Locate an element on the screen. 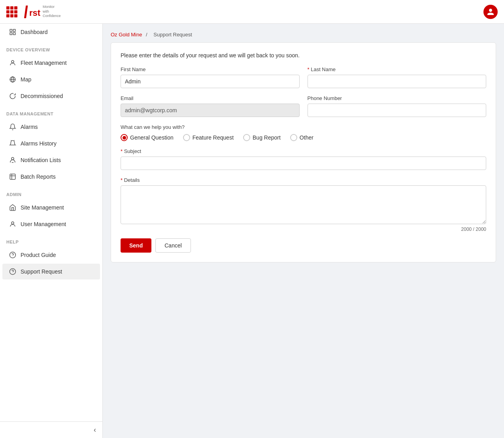 The image size is (504, 438). subject-group: * Subject is located at coordinates (304, 159).